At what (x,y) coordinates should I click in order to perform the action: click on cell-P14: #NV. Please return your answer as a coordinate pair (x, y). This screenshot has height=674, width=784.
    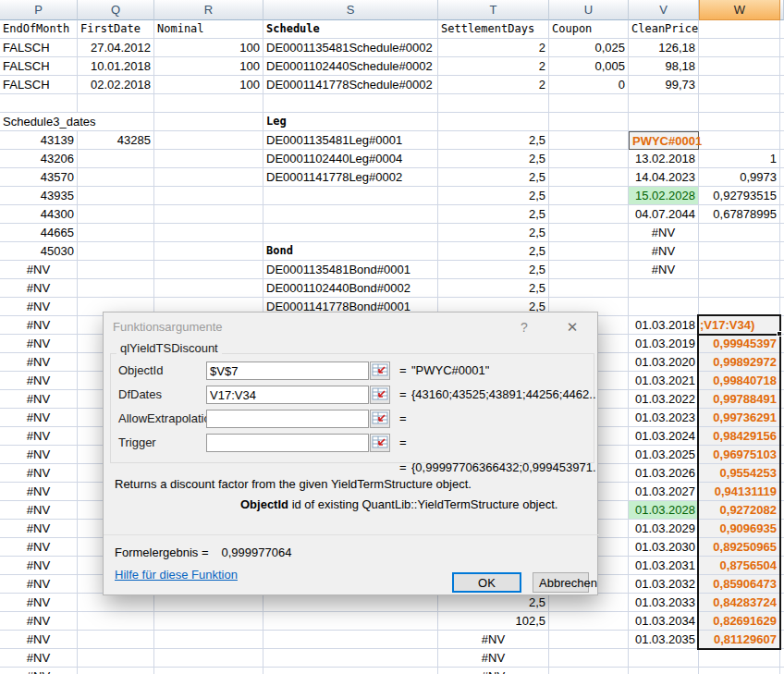
    Looking at the image, I should click on (39, 270).